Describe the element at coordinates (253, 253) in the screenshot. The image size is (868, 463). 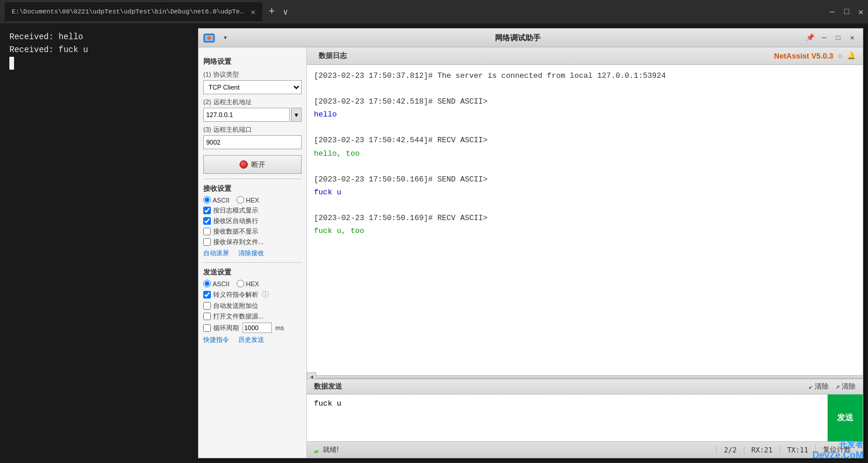
I see `left-panel: 网络设置 (1) 协议类型 TCP Client (2) 远程主机地址 ▼ (3…` at that location.